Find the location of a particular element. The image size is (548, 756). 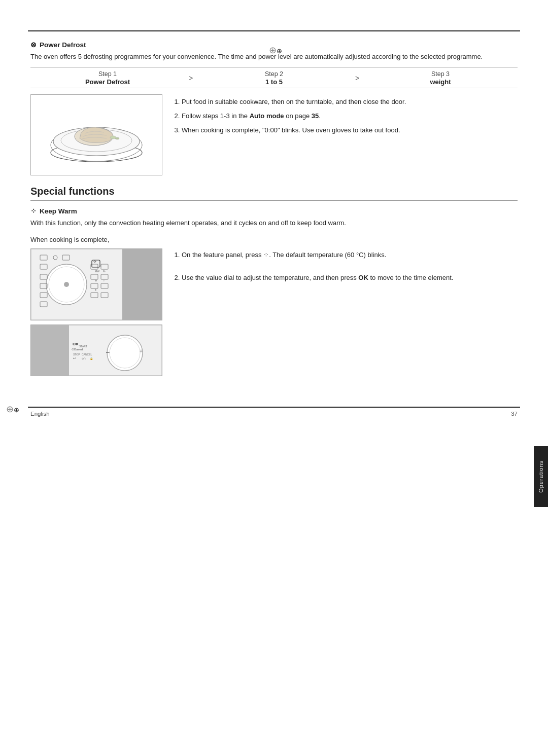

keep-warm-instruction-2: Use the value dial to adjust the tempera… is located at coordinates (350, 278).